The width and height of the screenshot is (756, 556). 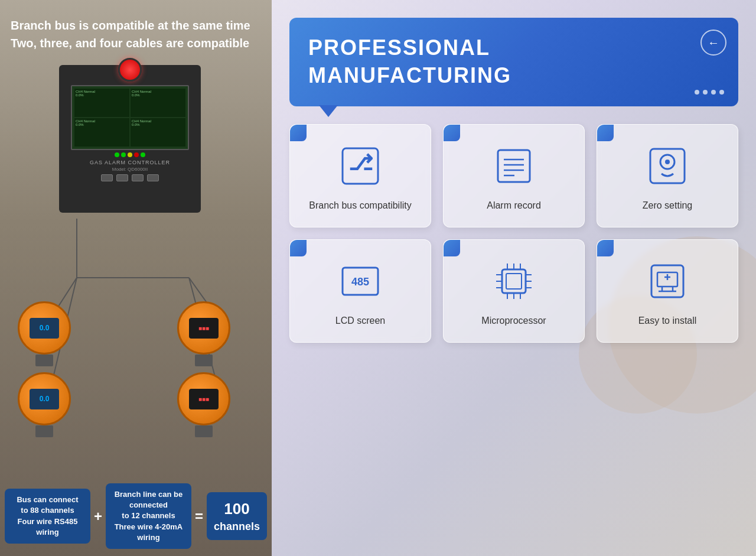 What do you see at coordinates (360, 206) in the screenshot?
I see `branch-bus-label: Branch bus compatibility` at bounding box center [360, 206].